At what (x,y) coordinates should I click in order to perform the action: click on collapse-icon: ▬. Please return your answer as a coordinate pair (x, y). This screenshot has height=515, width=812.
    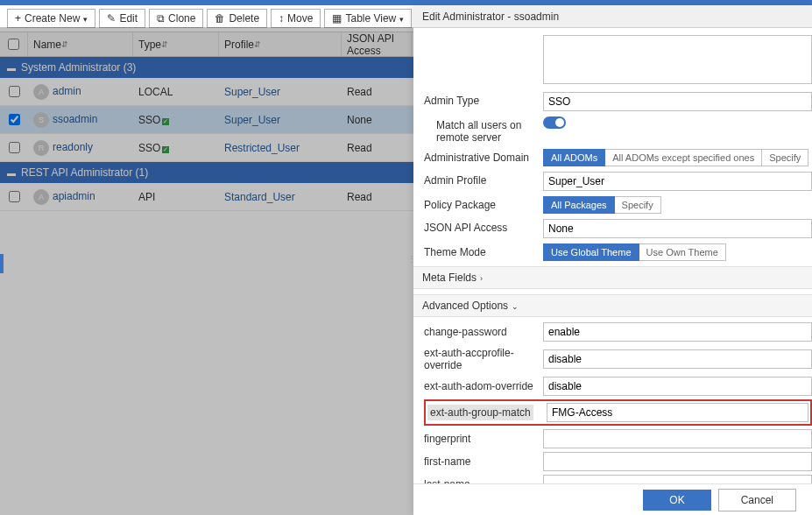
    Looking at the image, I should click on (11, 173).